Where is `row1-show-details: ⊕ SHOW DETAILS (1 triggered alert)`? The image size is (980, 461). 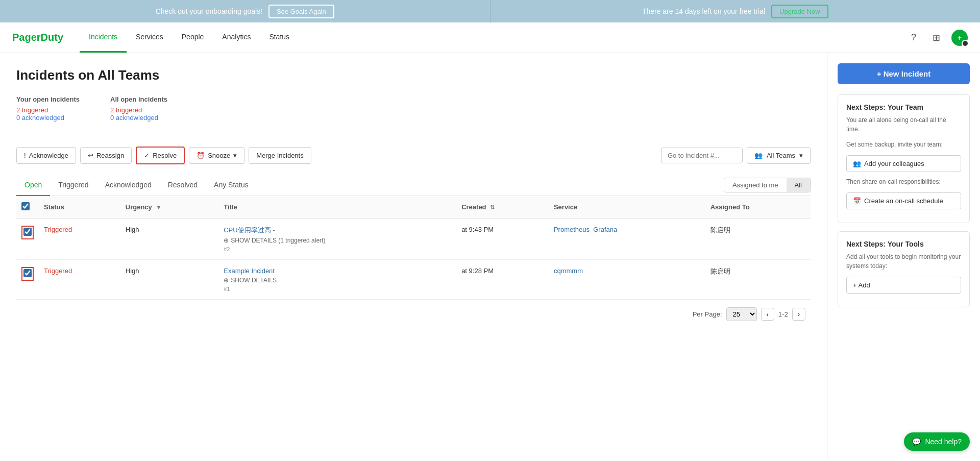 row1-show-details: ⊕ SHOW DETAILS (1 triggered alert) is located at coordinates (337, 240).